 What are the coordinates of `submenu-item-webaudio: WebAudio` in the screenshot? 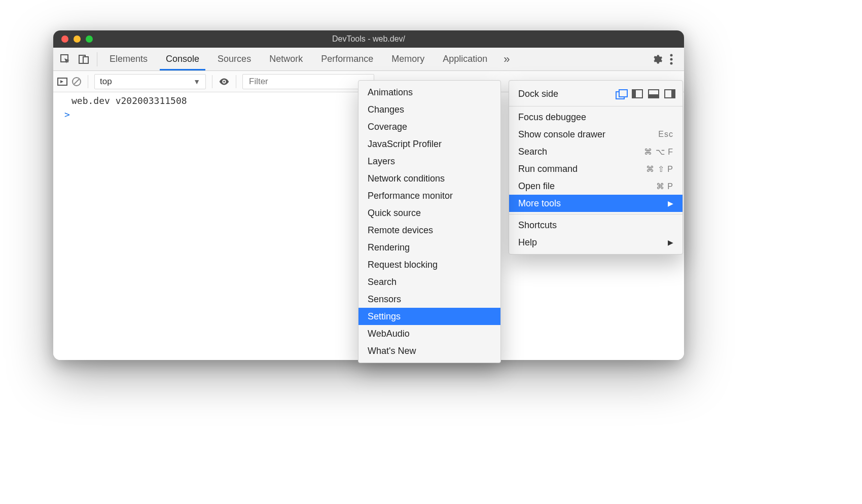 It's located at (429, 334).